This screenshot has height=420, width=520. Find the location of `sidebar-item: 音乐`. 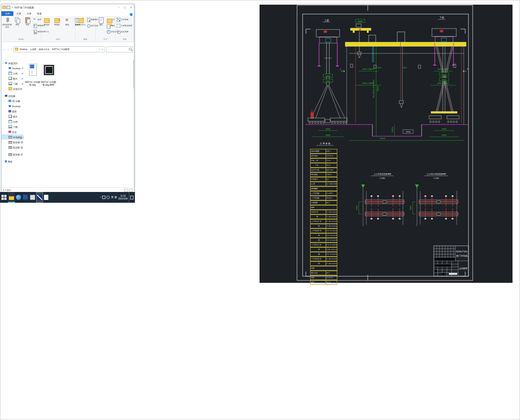

sidebar-item: 音乐 is located at coordinates (12, 132).